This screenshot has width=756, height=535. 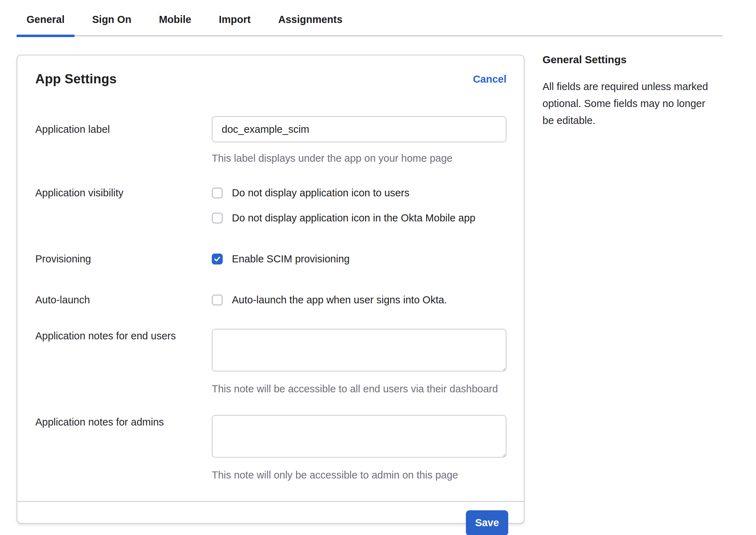 What do you see at coordinates (359, 350) in the screenshot?
I see `notes-end-users-textarea` at bounding box center [359, 350].